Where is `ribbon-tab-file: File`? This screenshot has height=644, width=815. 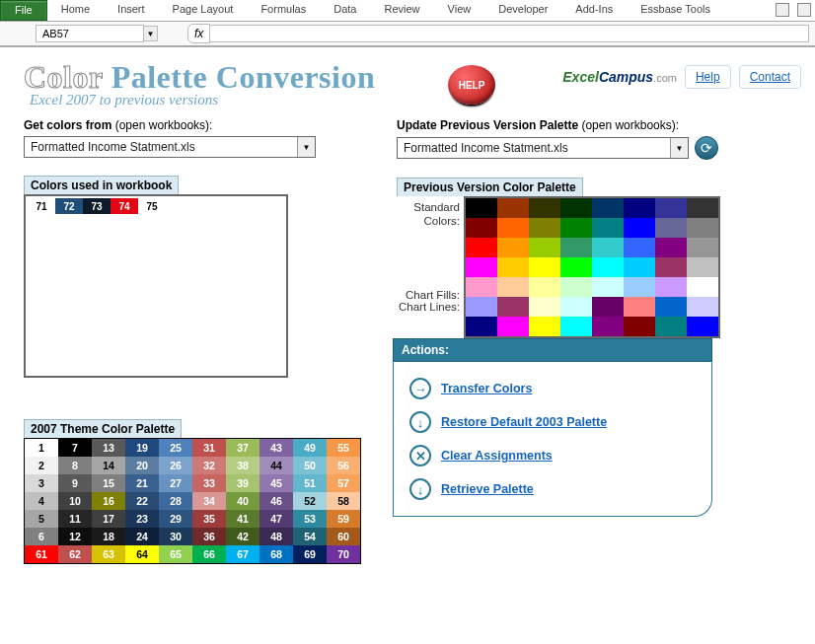 ribbon-tab-file: File is located at coordinates (24, 10).